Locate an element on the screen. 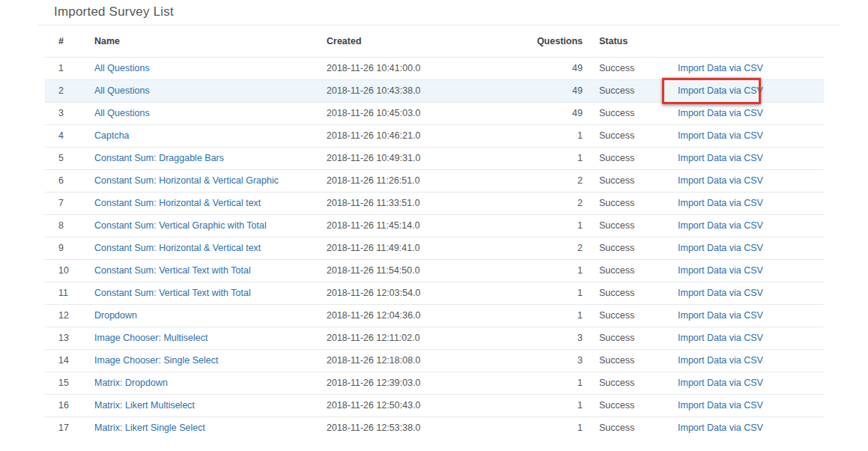  created-timestamp: 2018-11-26 10:46:21.0 is located at coordinates (418, 136).